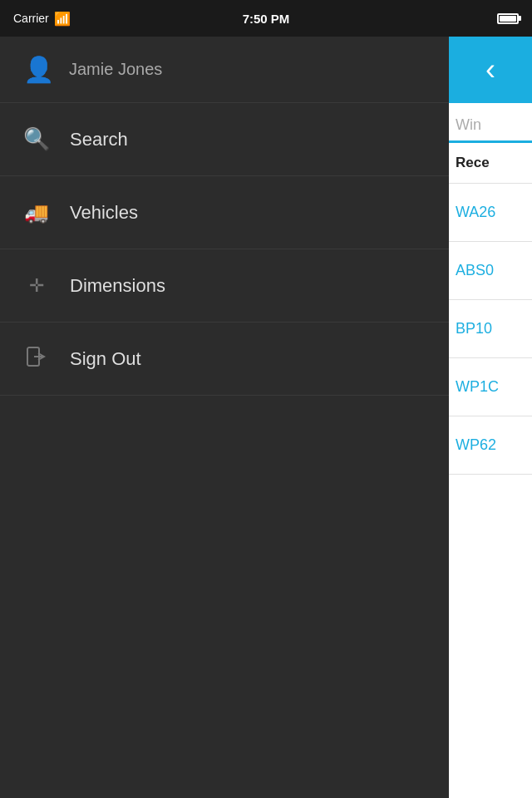 This screenshot has width=532, height=798. Describe the element at coordinates (508, 18) in the screenshot. I see `status-right` at that location.